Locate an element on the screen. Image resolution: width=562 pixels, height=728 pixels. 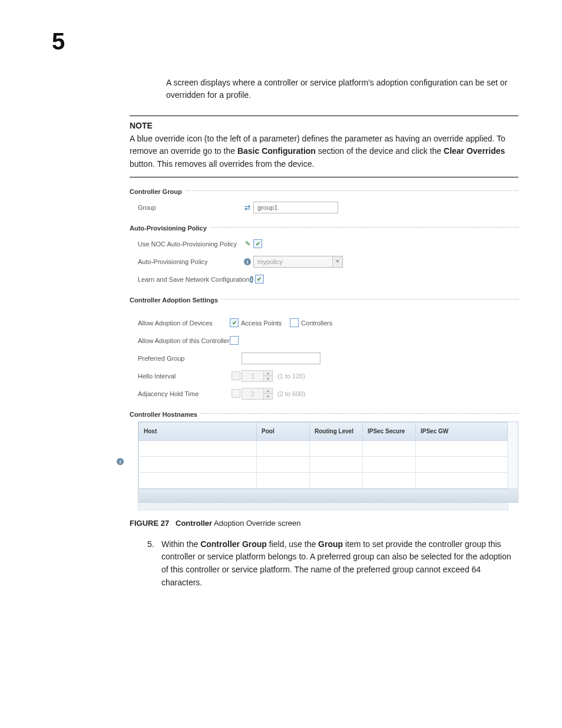
use-noc-label: Use NOC Auto-Provisioning Policy is located at coordinates (190, 244).